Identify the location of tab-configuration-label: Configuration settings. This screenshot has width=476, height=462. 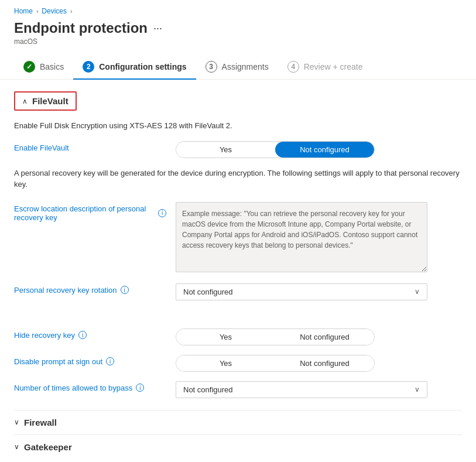
(143, 67).